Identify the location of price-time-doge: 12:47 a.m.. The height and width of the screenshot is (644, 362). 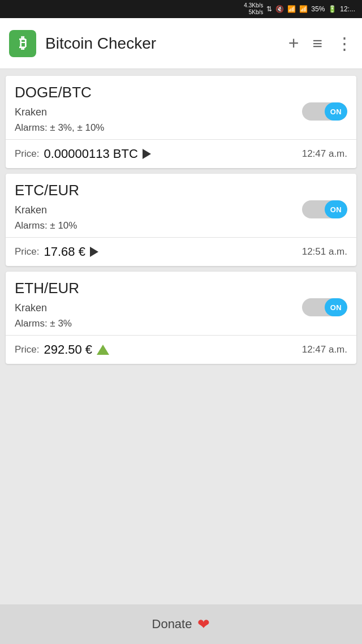
(325, 154).